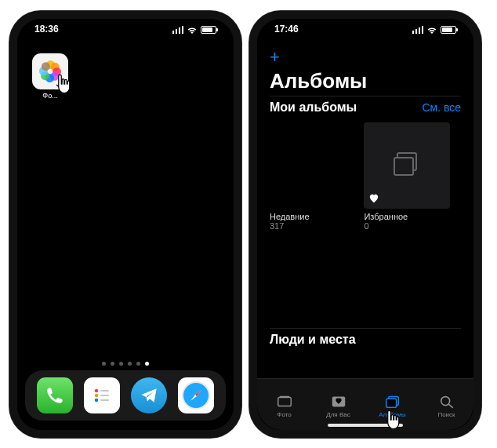 This screenshot has height=448, width=497. What do you see at coordinates (365, 404) in the screenshot?
I see `tab-bar: Фото Для Вас Альбомы Поиск` at bounding box center [365, 404].